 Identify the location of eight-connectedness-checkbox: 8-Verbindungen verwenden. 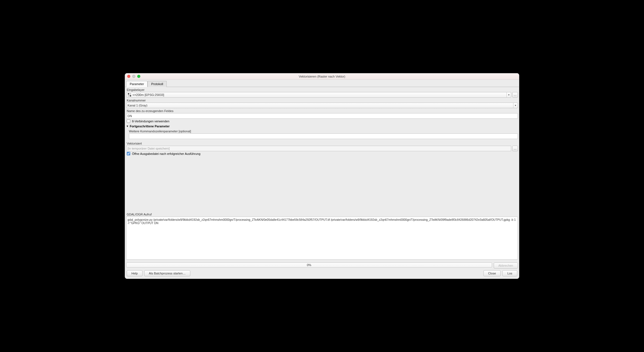
(322, 121).